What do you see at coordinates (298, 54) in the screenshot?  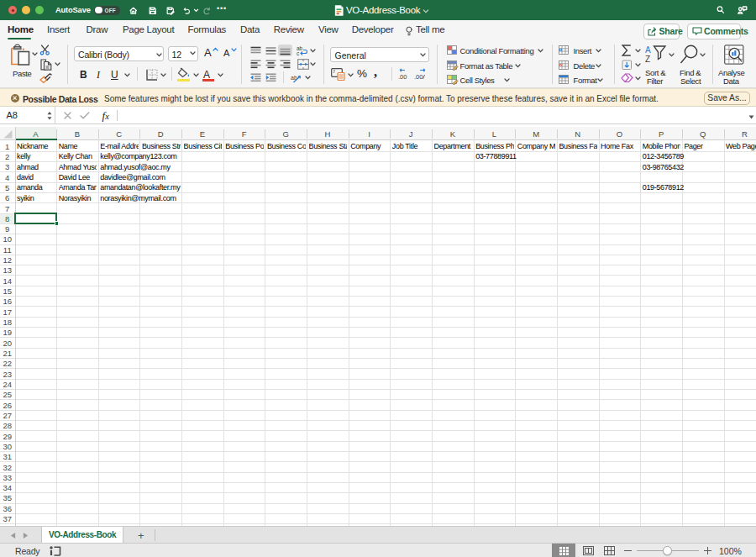 I see `svg-text: c` at bounding box center [298, 54].